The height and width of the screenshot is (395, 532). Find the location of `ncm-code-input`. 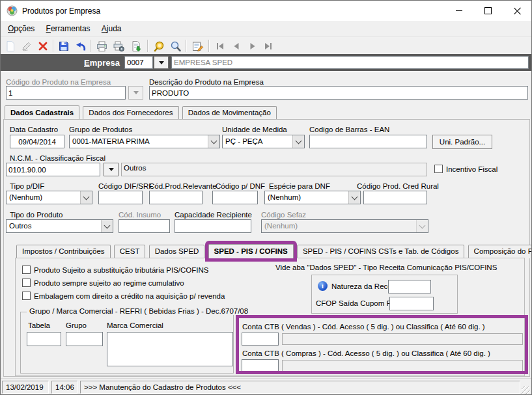

ncm-code-input is located at coordinates (53, 169).